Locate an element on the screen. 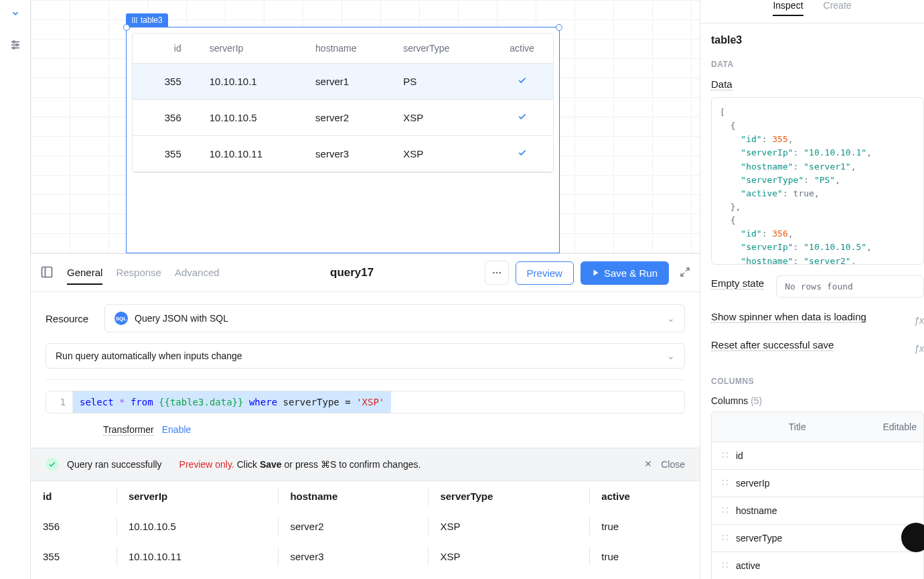 This screenshot has width=924, height=579. trigger-select: Run query automatically when inputs chan… is located at coordinates (366, 356).